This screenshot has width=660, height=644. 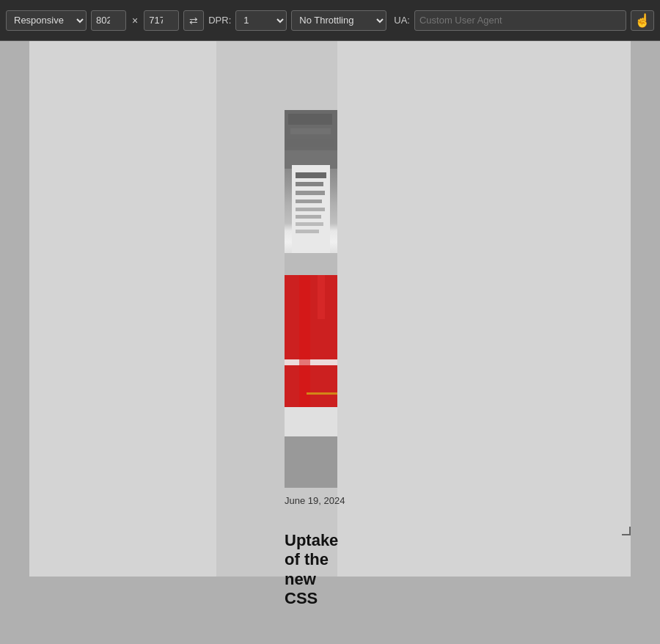 What do you see at coordinates (339, 21) in the screenshot?
I see `throttling-select: No Throttling` at bounding box center [339, 21].